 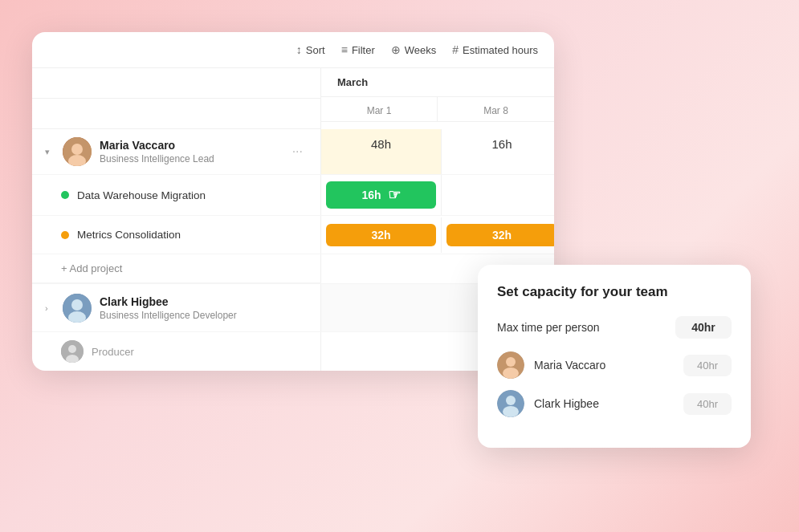 What do you see at coordinates (204, 315) in the screenshot?
I see `clark-role: Business Intelligence Developer` at bounding box center [204, 315].